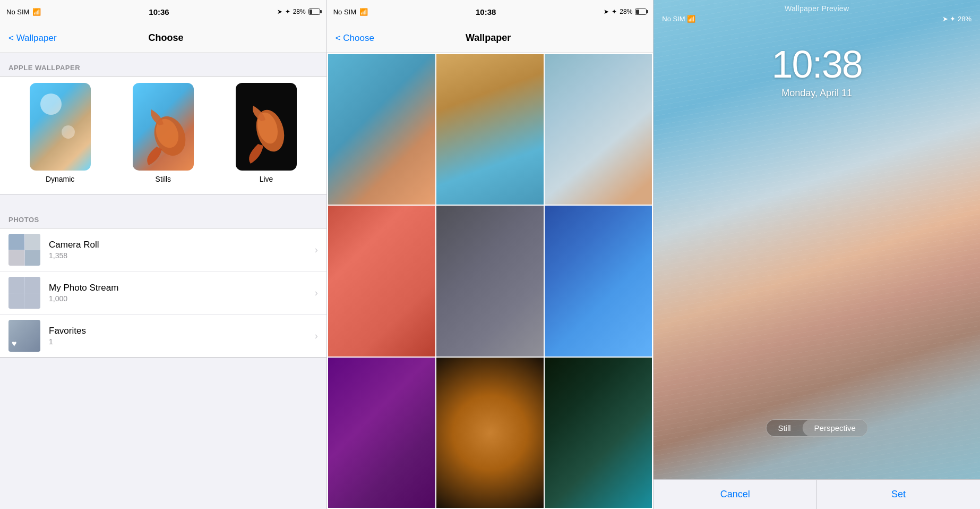 This screenshot has height=509, width=980. I want to click on preview-title: Wallpaper Preview, so click(816, 9).